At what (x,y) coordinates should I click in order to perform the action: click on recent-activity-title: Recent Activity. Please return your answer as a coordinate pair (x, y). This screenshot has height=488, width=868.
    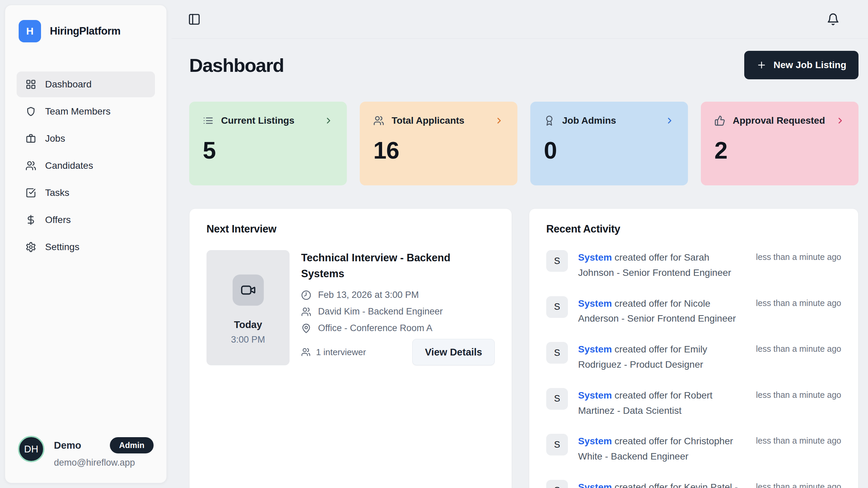
    Looking at the image, I should click on (694, 229).